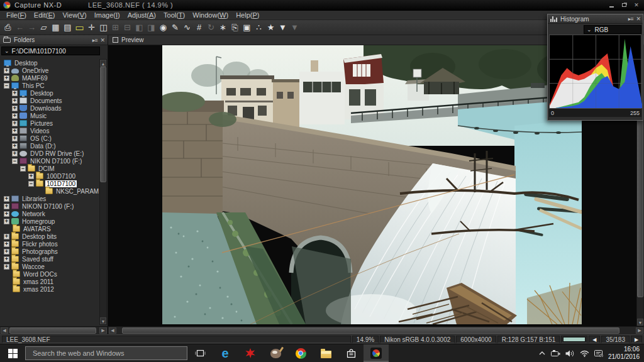  I want to click on forward-icon: →, so click(31, 28).